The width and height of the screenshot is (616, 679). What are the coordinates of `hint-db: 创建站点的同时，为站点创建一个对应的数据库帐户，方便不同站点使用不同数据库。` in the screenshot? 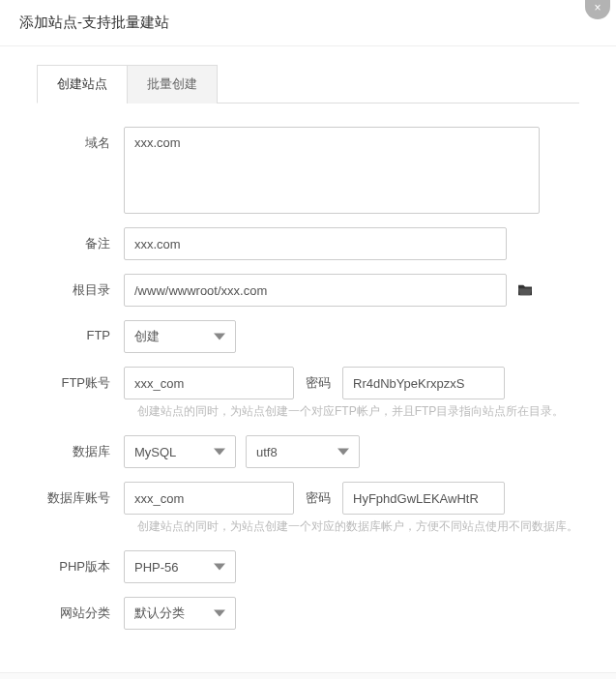 It's located at (352, 526).